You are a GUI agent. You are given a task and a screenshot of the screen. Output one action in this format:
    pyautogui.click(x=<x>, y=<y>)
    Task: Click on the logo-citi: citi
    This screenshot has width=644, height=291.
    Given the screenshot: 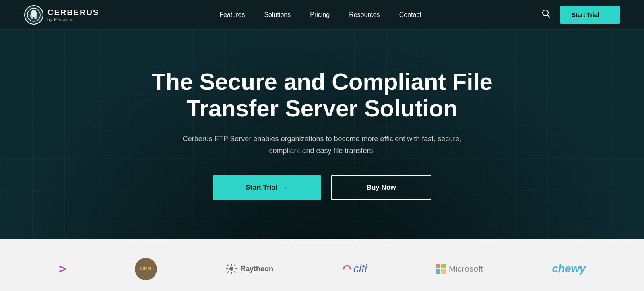 What is the action you would take?
    pyautogui.click(x=355, y=269)
    